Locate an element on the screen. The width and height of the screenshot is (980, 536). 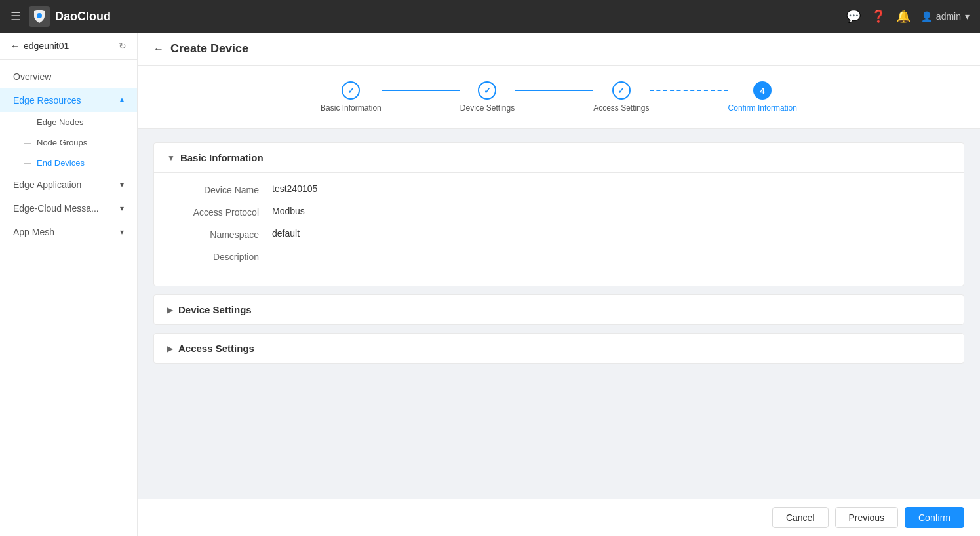
navbar: ☰ DaoCloud 💬 ❓ 🔔 👤 admin ▾ is located at coordinates (490, 16).